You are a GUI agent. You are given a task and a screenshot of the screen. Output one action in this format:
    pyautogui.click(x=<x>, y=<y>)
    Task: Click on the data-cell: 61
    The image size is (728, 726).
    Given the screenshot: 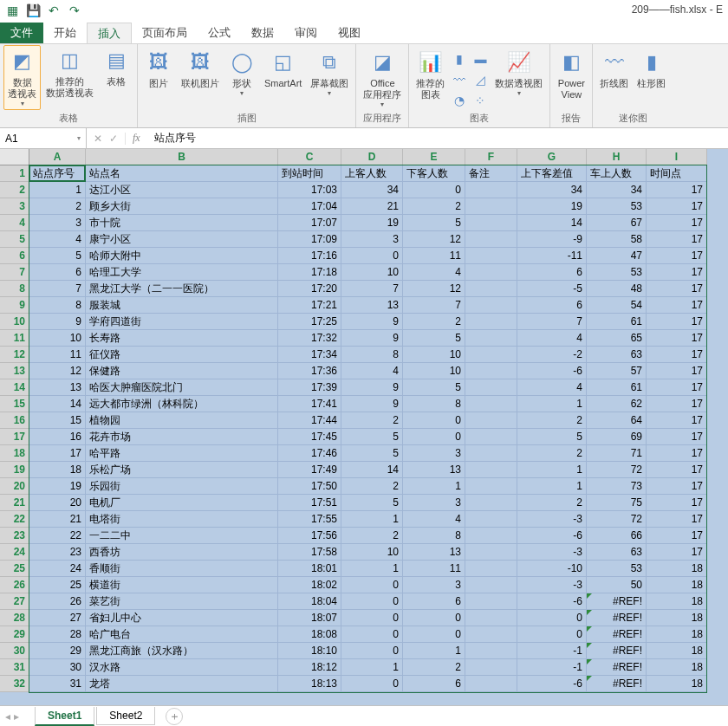 What is the action you would take?
    pyautogui.click(x=617, y=322)
    